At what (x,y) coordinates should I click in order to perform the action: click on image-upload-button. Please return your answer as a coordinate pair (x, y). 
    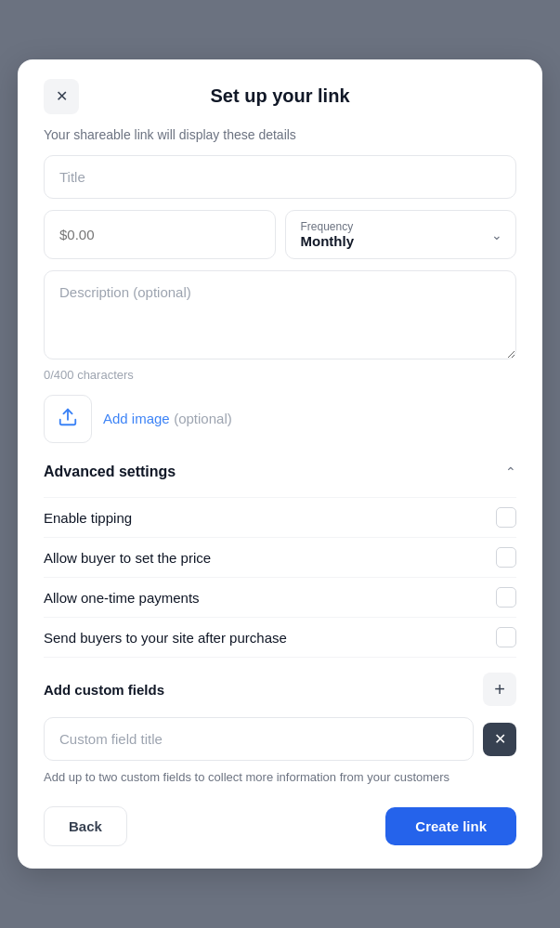
    Looking at the image, I should click on (68, 419).